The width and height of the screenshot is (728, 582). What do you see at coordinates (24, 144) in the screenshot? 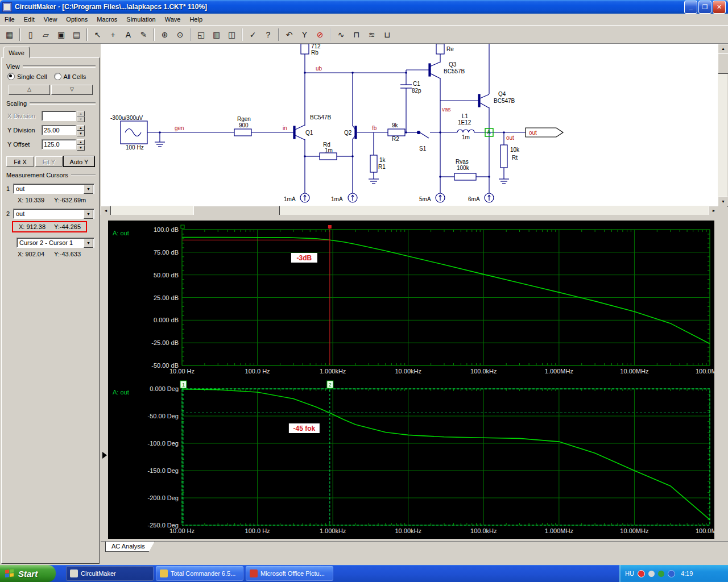
I see `y-offset-label: Y Offset` at bounding box center [24, 144].